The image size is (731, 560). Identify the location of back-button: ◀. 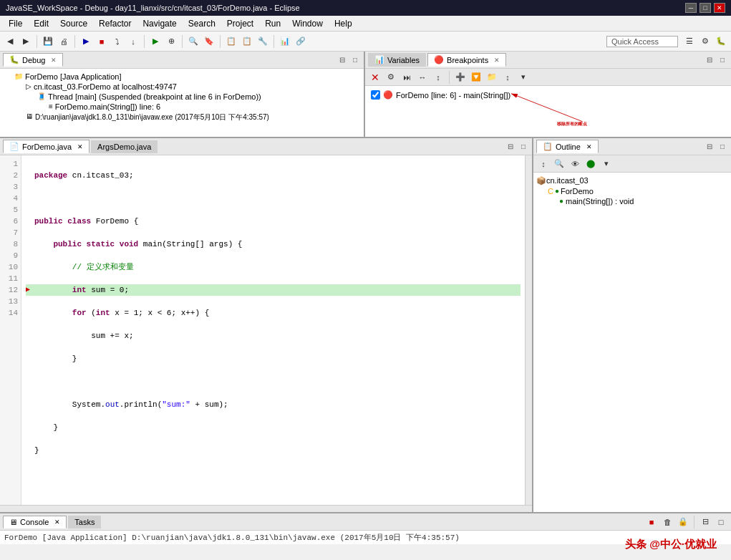
(10, 42).